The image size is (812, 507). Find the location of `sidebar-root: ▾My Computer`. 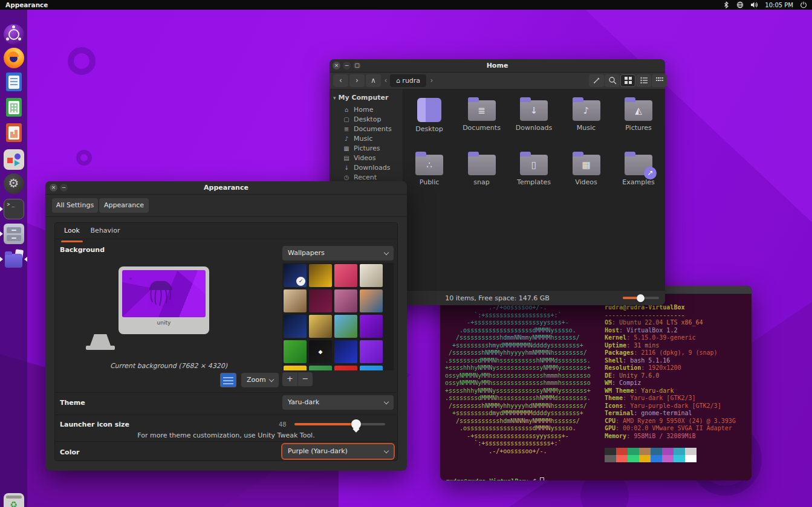

sidebar-root: ▾My Computer is located at coordinates (360, 98).